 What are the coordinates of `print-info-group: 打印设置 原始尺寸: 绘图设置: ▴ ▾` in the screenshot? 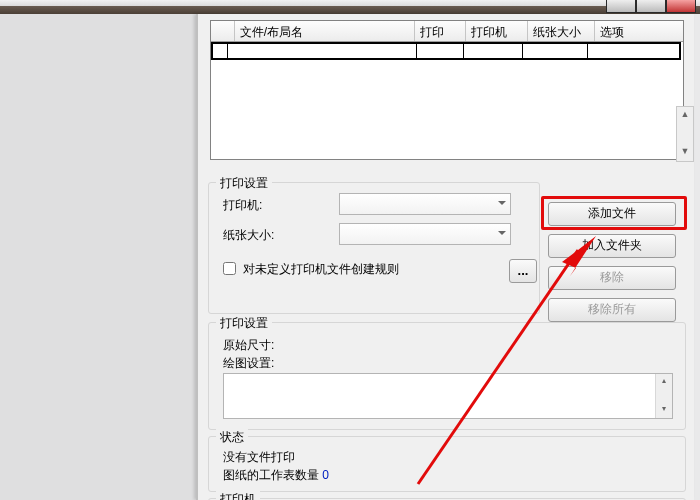 It's located at (447, 376).